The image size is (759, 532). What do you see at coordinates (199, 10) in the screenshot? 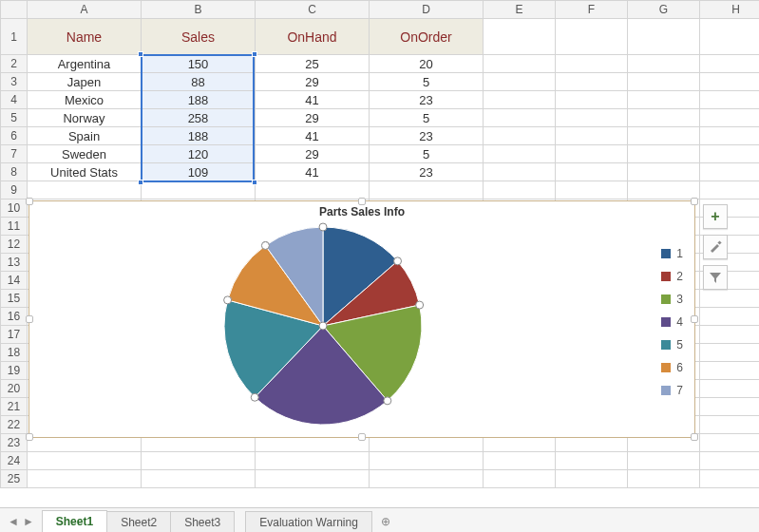
I see `col-header-B: B` at bounding box center [199, 10].